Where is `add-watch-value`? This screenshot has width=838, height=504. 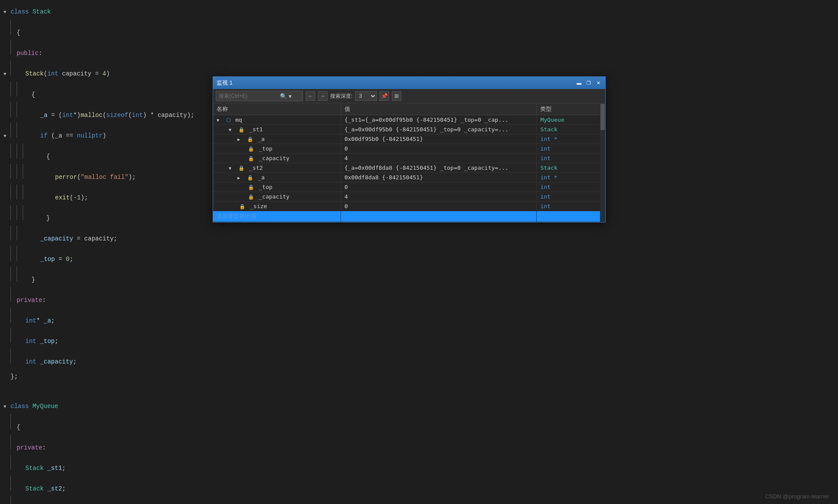
add-watch-value is located at coordinates (438, 216).